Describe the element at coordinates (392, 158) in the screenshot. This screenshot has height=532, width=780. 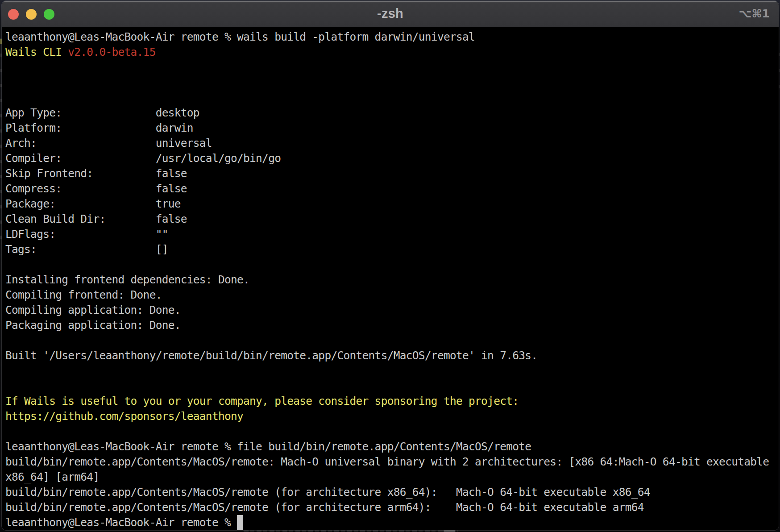
I see `terminal-line: Compiler: /usr/local/go/bin/go` at that location.